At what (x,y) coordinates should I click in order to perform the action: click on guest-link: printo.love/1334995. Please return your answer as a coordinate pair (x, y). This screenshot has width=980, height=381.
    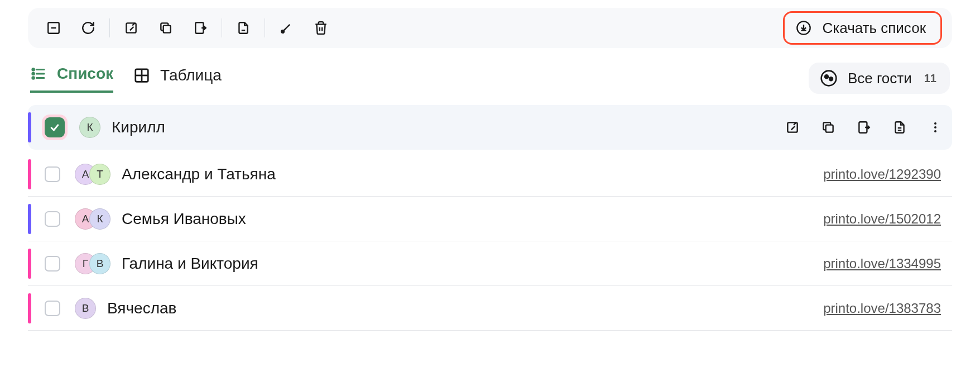
    Looking at the image, I should click on (882, 264).